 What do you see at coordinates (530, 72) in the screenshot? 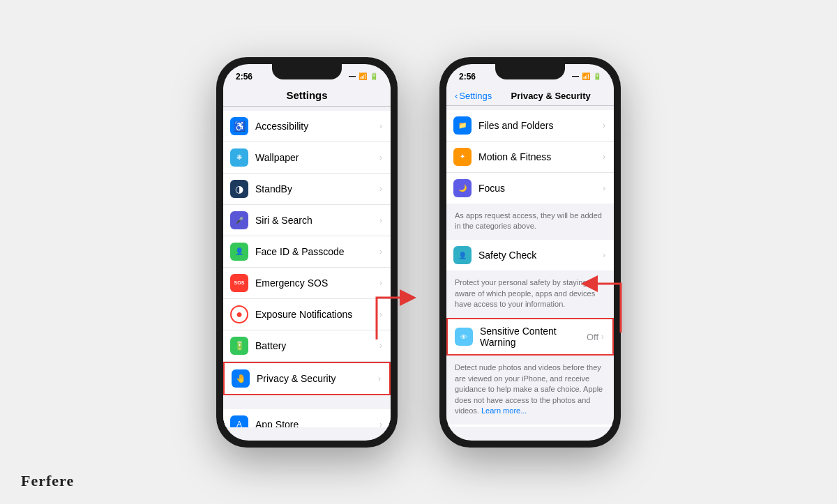
I see `notch-right` at bounding box center [530, 72].